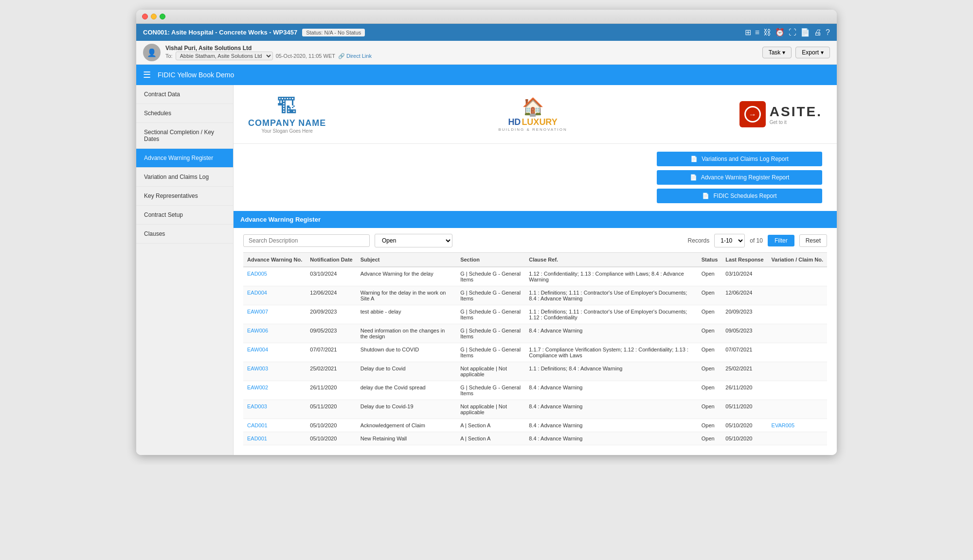  Describe the element at coordinates (796, 52) in the screenshot. I see `user-bar-right: Task ▾ Export ▾` at that location.